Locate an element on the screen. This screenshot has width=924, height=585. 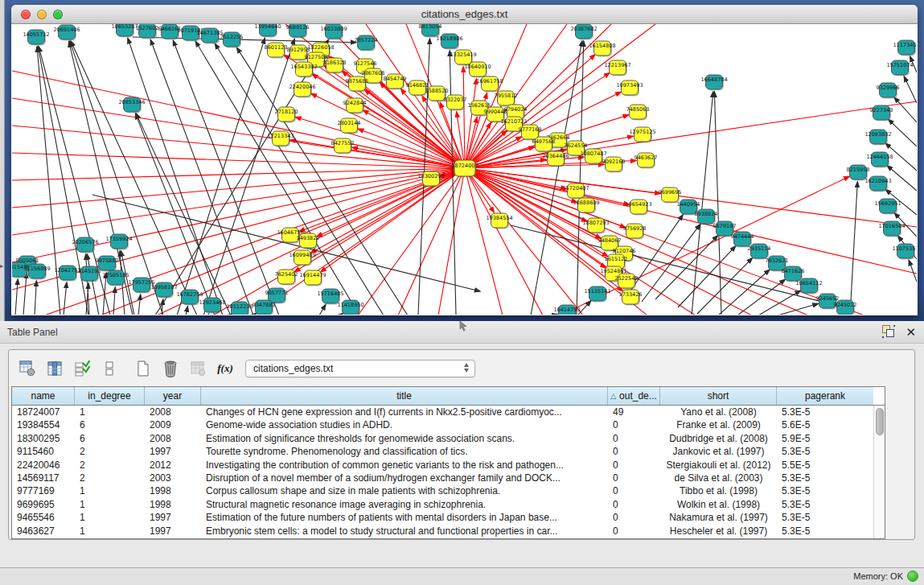
cell-pagerank: 5.6E-5 is located at coordinates (825, 425).